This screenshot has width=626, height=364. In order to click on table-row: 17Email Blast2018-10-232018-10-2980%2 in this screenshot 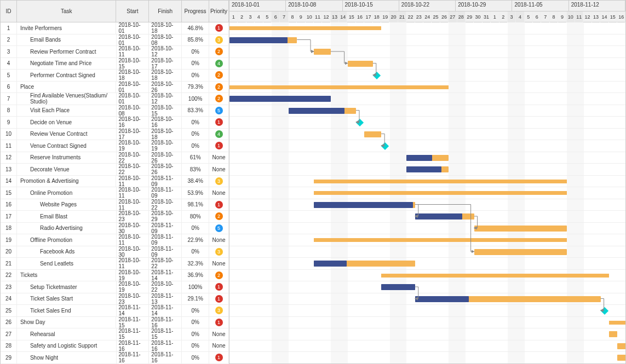, I will do `click(115, 217)`.